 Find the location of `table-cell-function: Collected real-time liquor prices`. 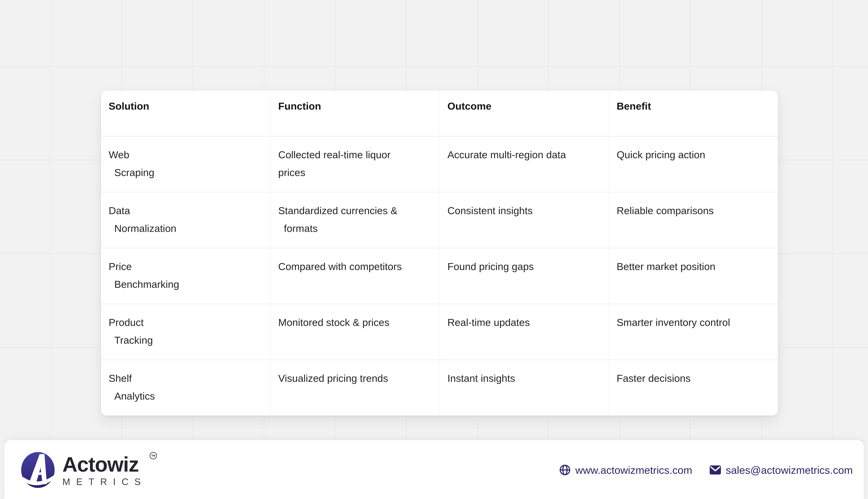

table-cell-function: Collected real-time liquor prices is located at coordinates (355, 164).